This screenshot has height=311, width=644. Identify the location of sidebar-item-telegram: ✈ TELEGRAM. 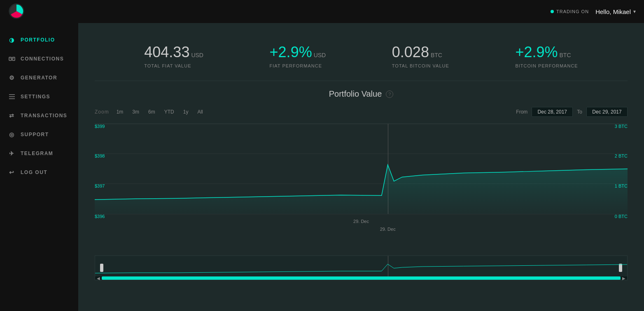
(39, 153).